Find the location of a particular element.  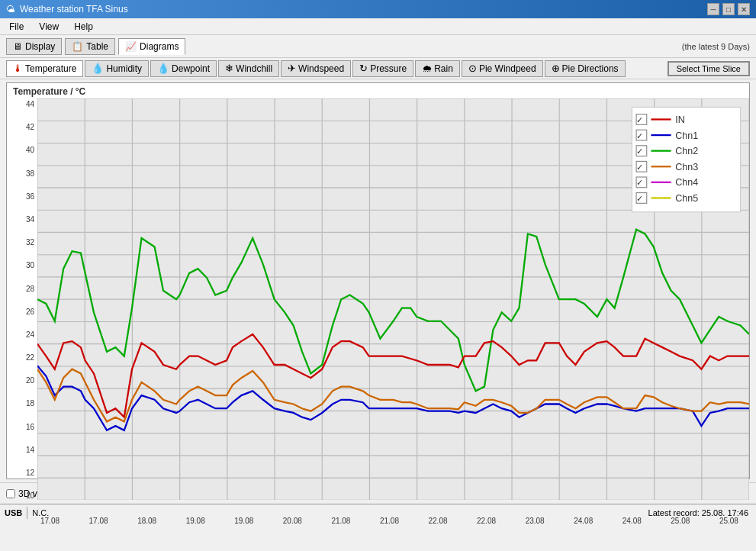

rain-label: Rain is located at coordinates (444, 69).